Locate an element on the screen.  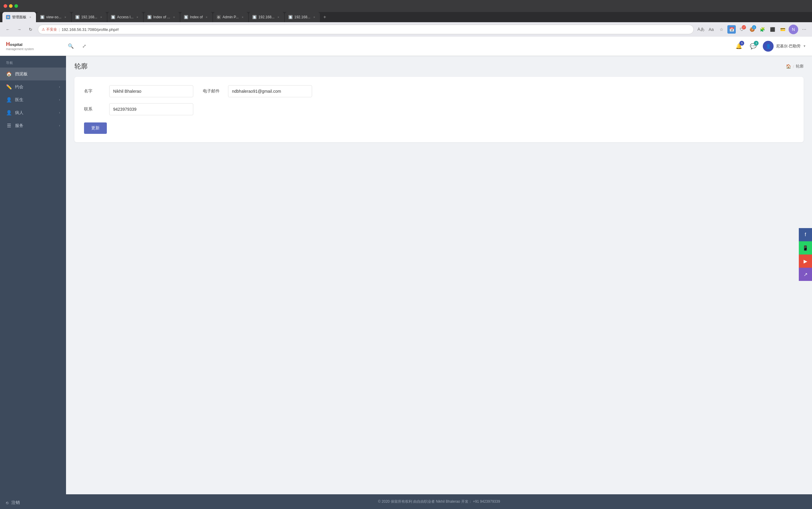
search-button: 🔍 is located at coordinates (71, 46).